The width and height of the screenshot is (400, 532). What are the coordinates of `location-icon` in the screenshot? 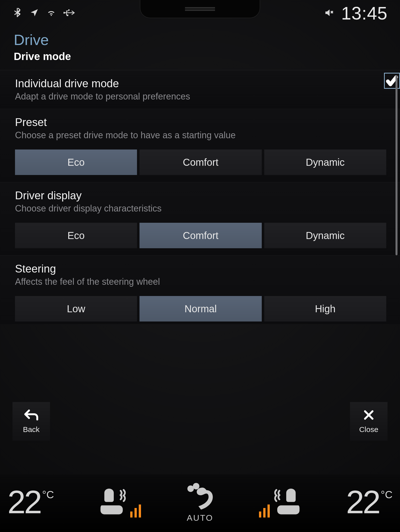 It's located at (34, 13).